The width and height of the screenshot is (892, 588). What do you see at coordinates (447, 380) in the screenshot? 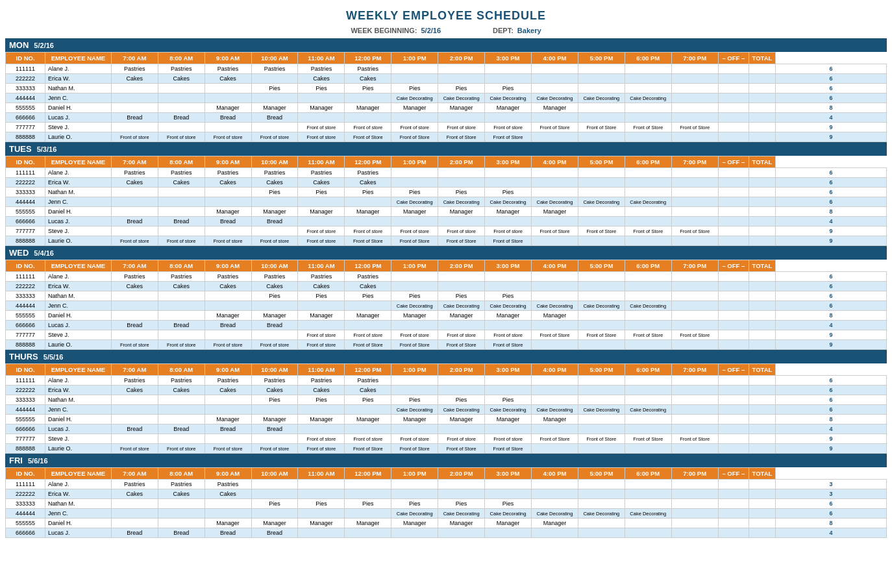
I see `table-row: 111111Alane J.PastriesPastriesPastriesPa…` at bounding box center [447, 380].